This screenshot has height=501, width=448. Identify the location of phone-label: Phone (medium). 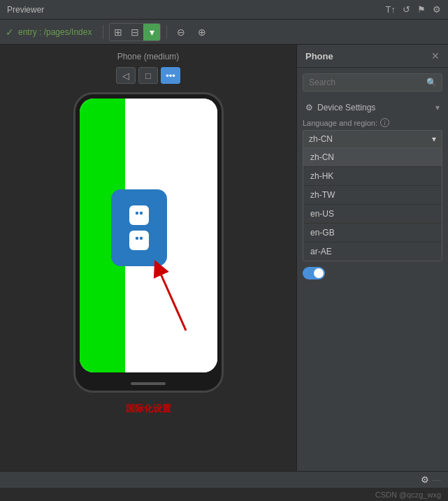
(148, 57).